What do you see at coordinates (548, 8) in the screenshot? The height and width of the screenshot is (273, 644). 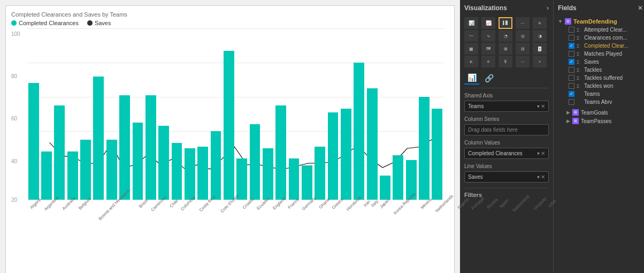 I see `viz-panel-arrow: ›` at bounding box center [548, 8].